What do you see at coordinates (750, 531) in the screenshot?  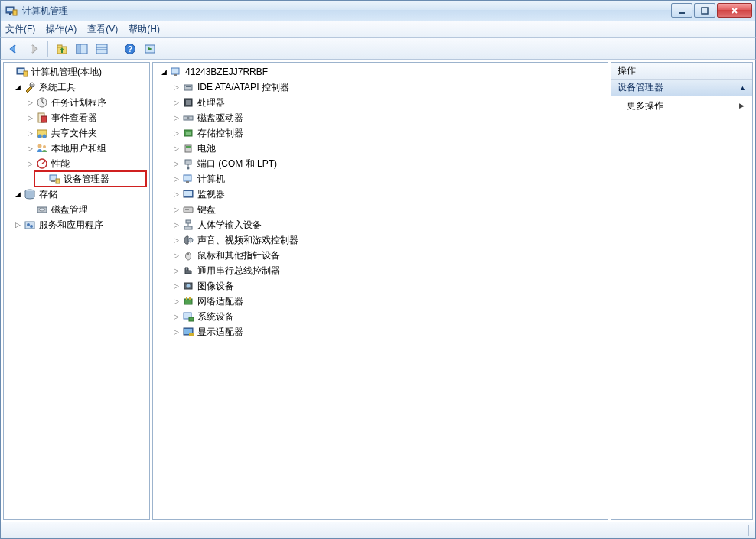 I see `resize-grip` at bounding box center [750, 531].